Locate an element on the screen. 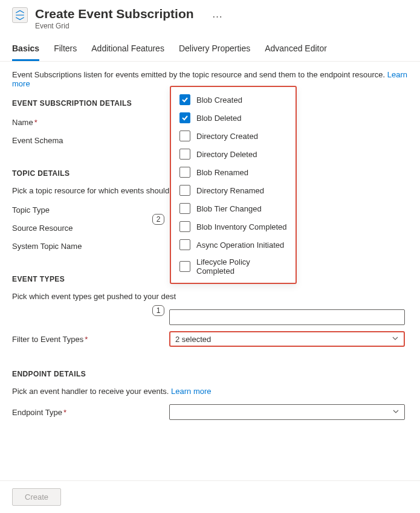 The width and height of the screenshot is (420, 513). event-type-option: Blob Renamed is located at coordinates (233, 172).